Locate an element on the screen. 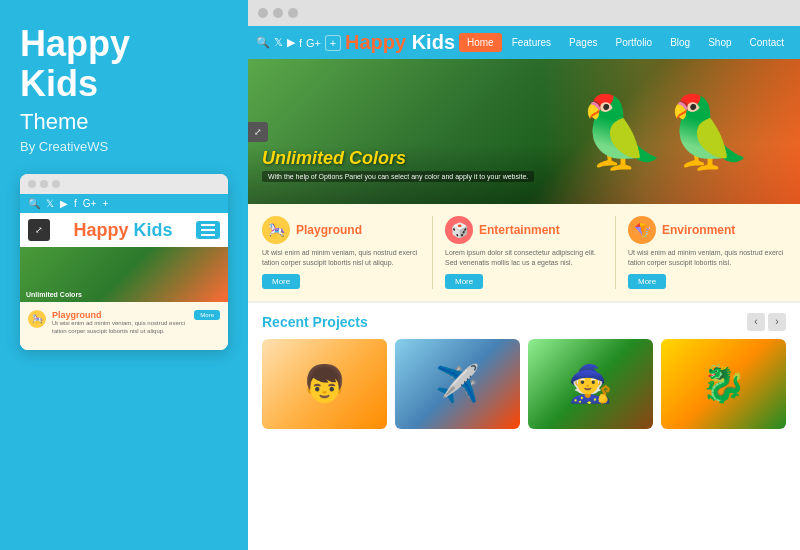 This screenshot has height=550, width=800. features-section: 🎠 Playground Ut wisi enim ad minim venia… is located at coordinates (524, 252).